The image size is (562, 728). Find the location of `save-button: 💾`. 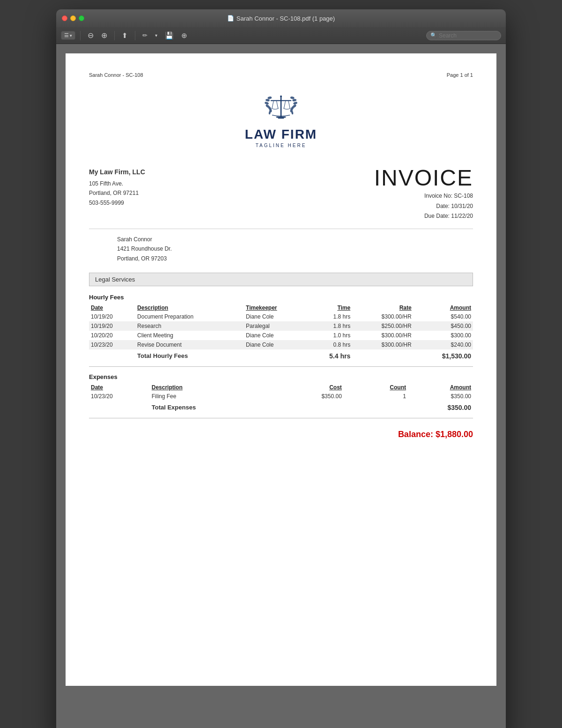

save-button: 💾 is located at coordinates (170, 36).